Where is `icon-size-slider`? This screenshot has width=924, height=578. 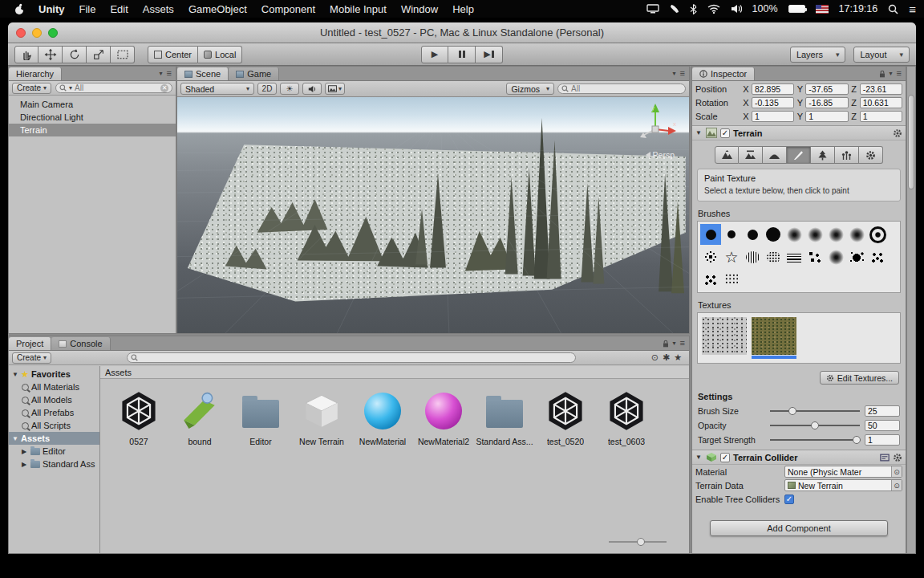
icon-size-slider is located at coordinates (638, 542).